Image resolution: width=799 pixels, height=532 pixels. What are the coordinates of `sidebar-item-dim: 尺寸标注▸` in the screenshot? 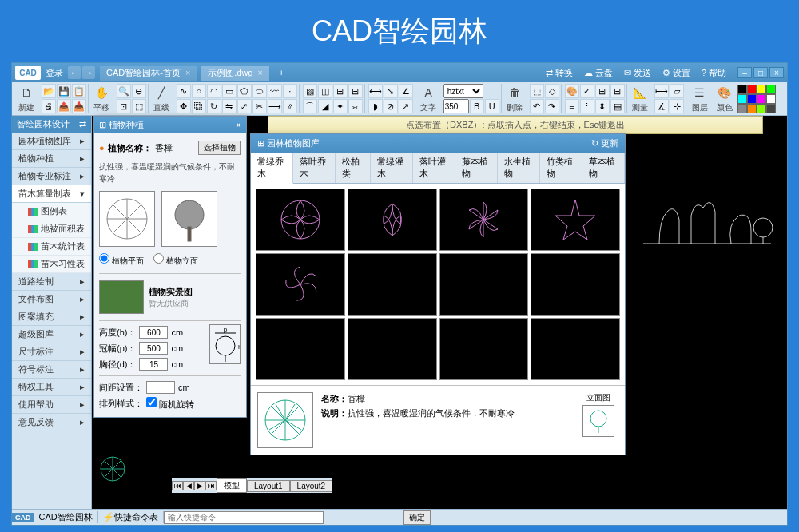 It's located at (51, 352).